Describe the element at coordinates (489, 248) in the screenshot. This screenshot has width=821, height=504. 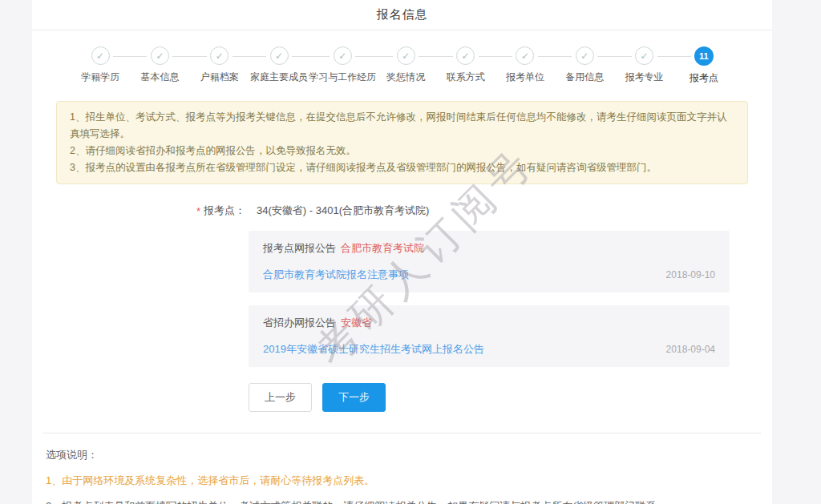
I see `announcement-header: 报考点网报公告合肥市教育考试院` at that location.